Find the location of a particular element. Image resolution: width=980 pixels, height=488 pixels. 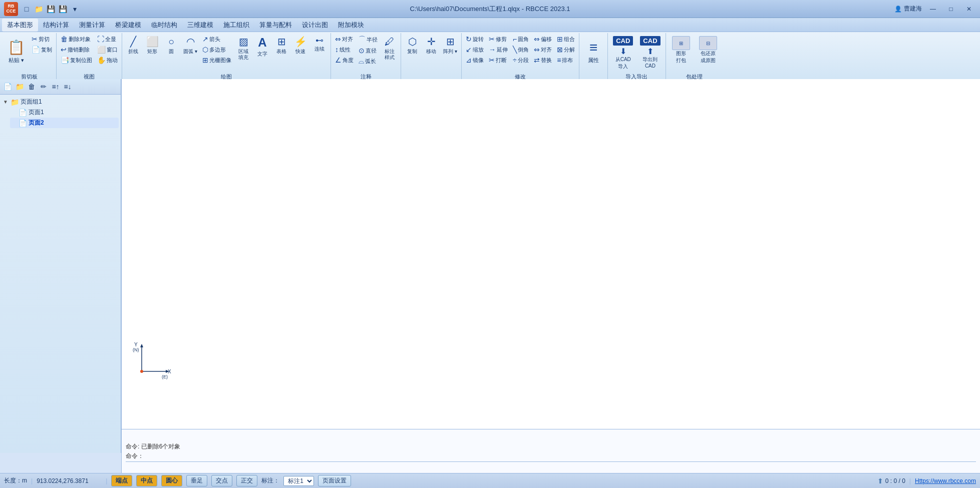

menu-3d-model: 三维建模 is located at coordinates (200, 25).